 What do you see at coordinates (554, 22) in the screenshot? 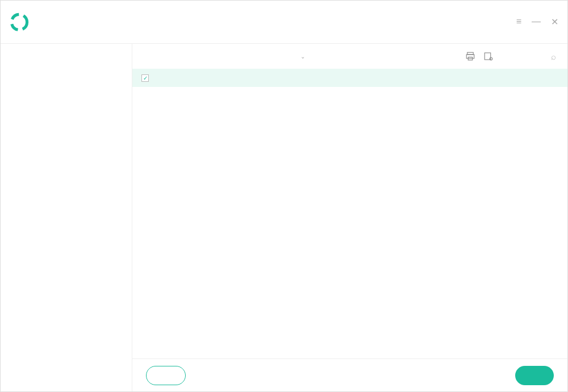
I see `close-icon: ✕` at bounding box center [554, 22].